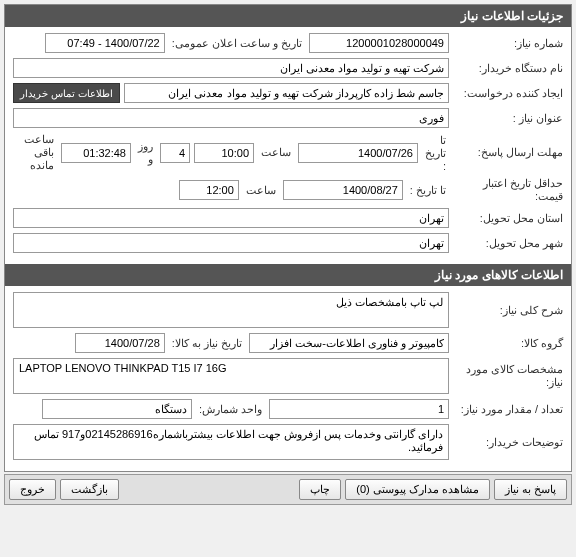 This screenshot has height=557, width=576. I want to click on days-and-label: روز و, so click(146, 153).